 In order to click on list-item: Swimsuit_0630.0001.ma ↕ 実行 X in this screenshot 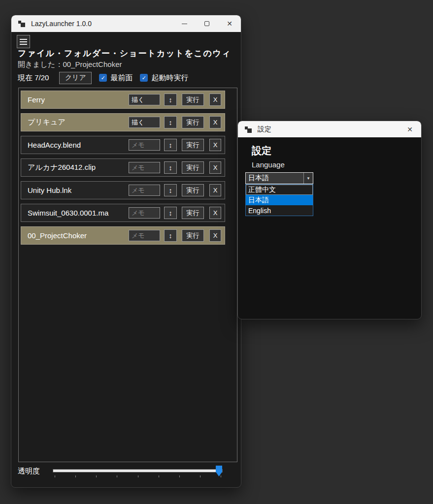, I will do `click(123, 213)`.